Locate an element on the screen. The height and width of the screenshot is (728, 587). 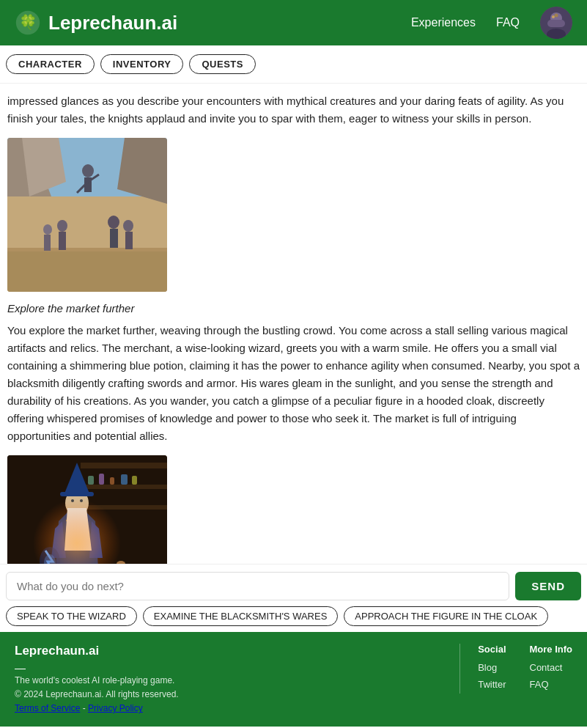
bottom-input-area: SEND SPEAK TO THE WIZARD EXAMINE THE BLA… is located at coordinates (293, 598).